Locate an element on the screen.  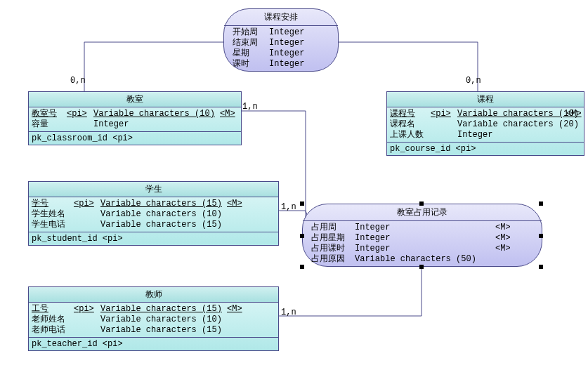
entity-pk: pk_course_id <pi> is located at coordinates (485, 149).